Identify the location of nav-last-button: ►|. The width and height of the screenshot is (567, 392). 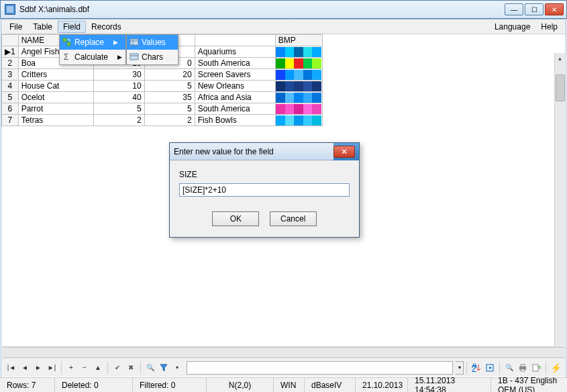
(52, 368).